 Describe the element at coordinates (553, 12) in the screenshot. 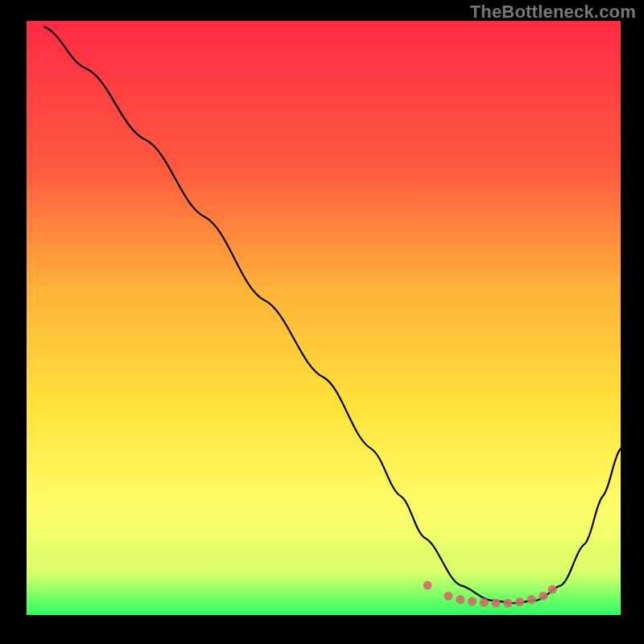

I see `watermark-text: TheBottleneck.com` at that location.